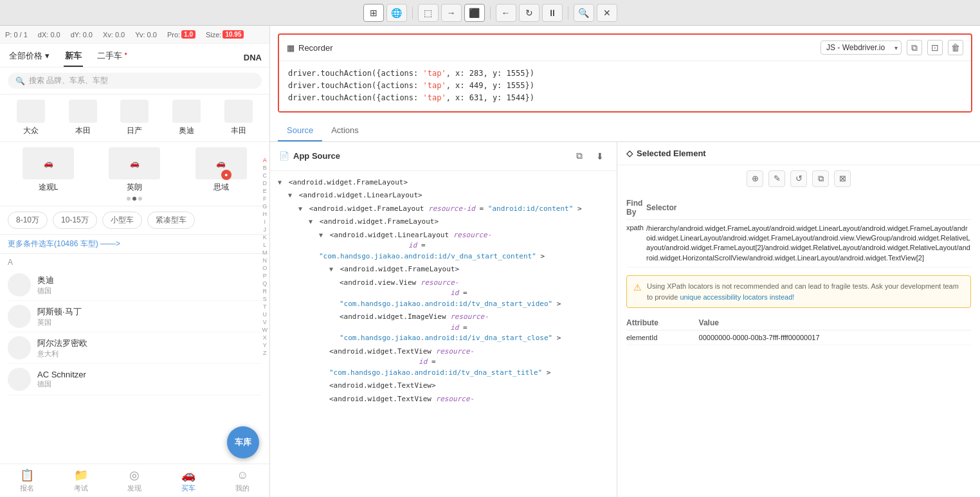  I want to click on xml-node-10: <android.widget.TextView resource-, so click(444, 400).